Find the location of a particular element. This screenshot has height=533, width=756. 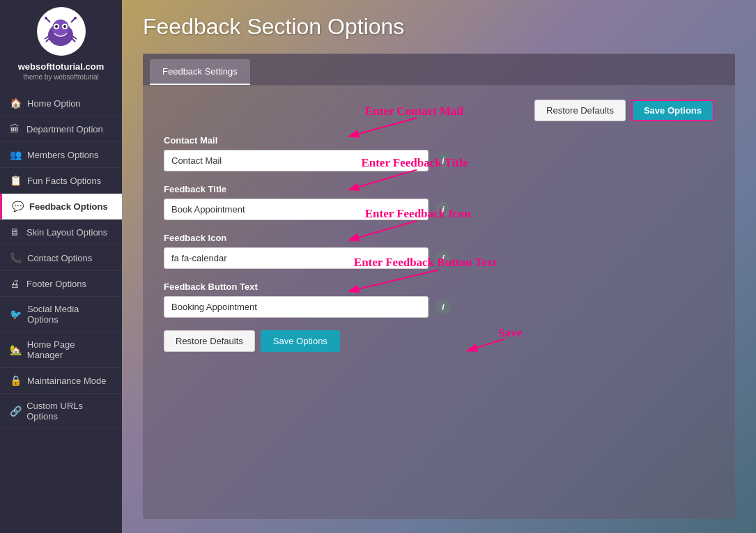

sidebar-item-label: Members Options is located at coordinates (63, 155).